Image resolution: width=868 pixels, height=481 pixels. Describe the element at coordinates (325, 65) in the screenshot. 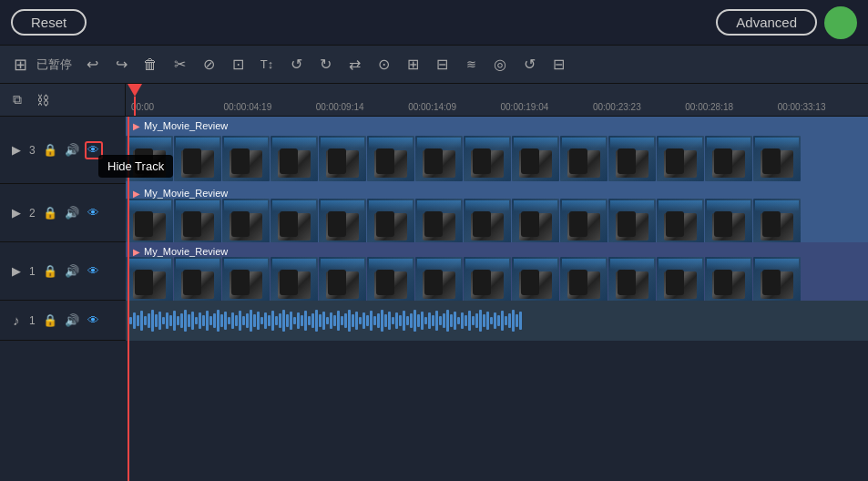

I see `rotate-right-icon: ↻` at that location.